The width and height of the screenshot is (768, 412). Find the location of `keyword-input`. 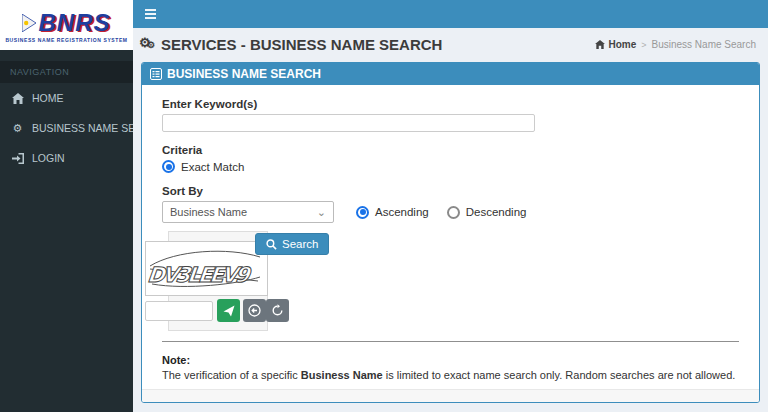

keyword-input is located at coordinates (348, 123).